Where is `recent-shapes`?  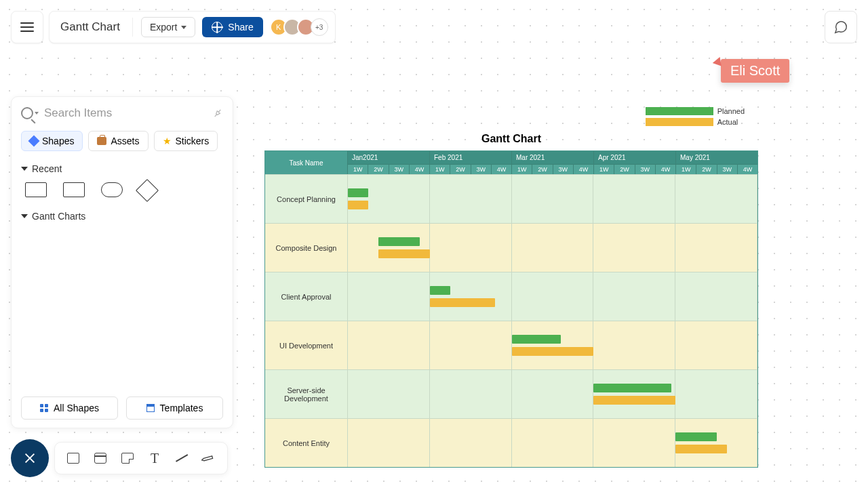 recent-shapes is located at coordinates (124, 190).